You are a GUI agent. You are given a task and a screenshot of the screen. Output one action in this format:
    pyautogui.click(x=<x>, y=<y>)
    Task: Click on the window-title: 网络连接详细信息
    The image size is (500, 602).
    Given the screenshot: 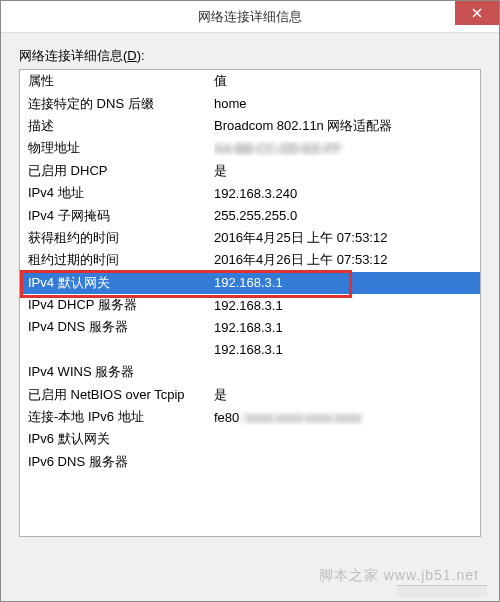 What is the action you would take?
    pyautogui.click(x=250, y=17)
    